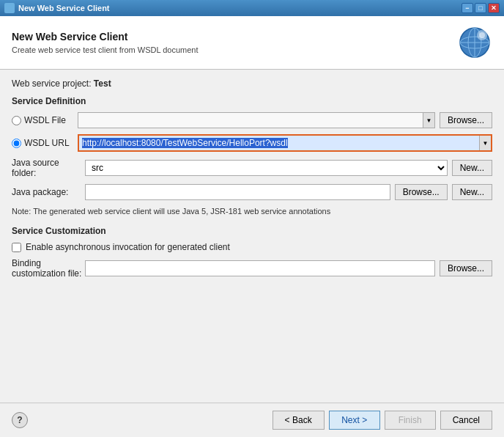 The image size is (504, 437). What do you see at coordinates (20, 420) in the screenshot?
I see `footer-left: ?` at bounding box center [20, 420].